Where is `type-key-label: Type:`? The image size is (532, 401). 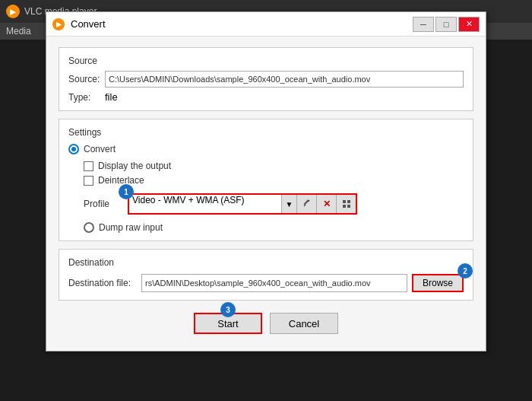 type-key-label: Type: is located at coordinates (84, 97).